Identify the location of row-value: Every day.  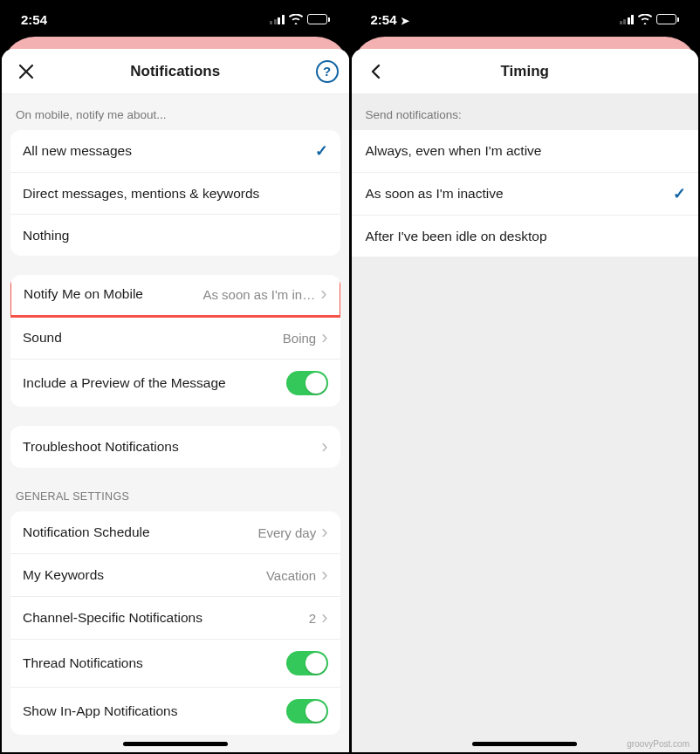
(286, 532).